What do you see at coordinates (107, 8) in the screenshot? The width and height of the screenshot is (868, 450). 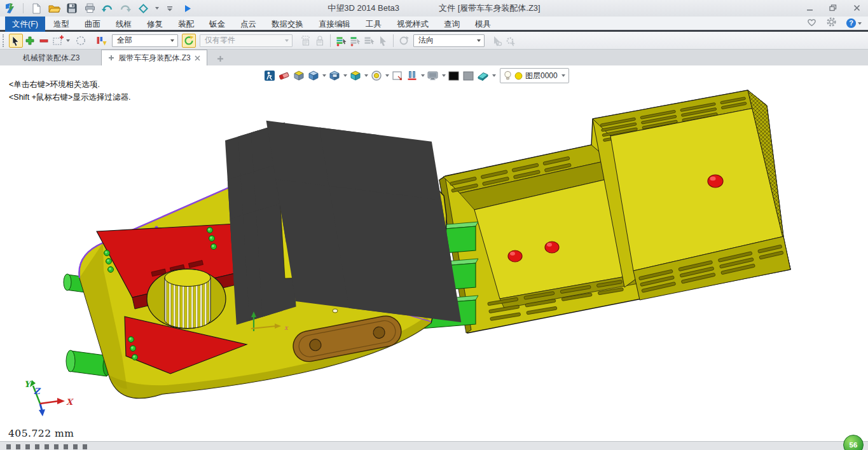 I see `undo-icon` at bounding box center [107, 8].